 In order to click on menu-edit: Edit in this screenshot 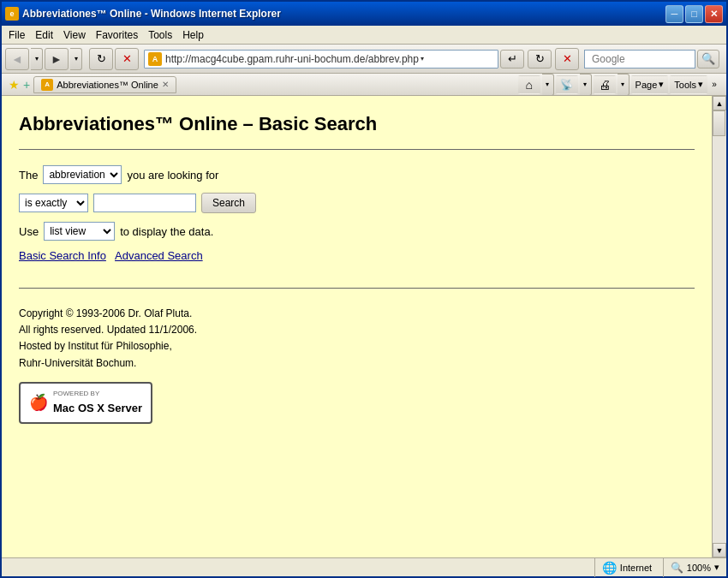, I will do `click(45, 35)`.